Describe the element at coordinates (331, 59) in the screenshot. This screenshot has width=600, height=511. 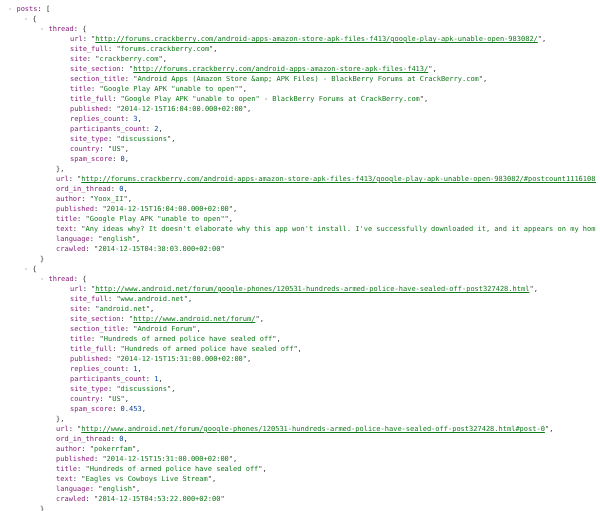
I see `thread-site: site: "crackberry.com",` at that location.